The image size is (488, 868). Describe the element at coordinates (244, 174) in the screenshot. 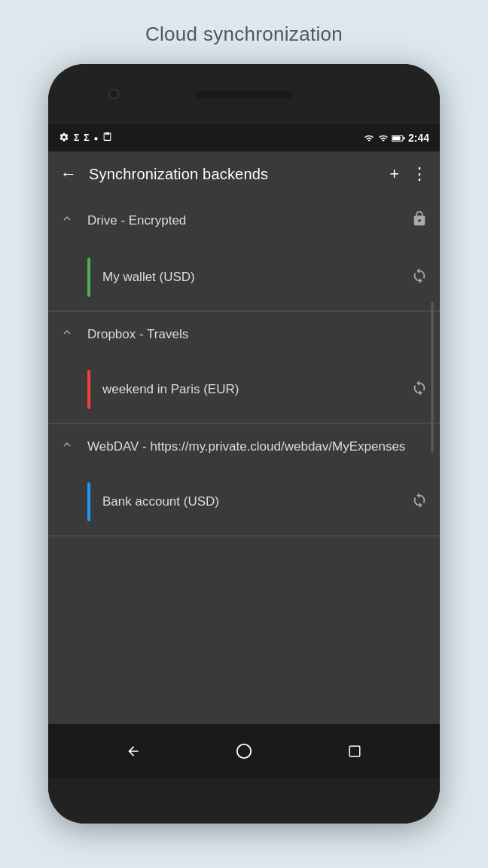

I see `app-bar: ← Synchronization backends + ⋮` at that location.